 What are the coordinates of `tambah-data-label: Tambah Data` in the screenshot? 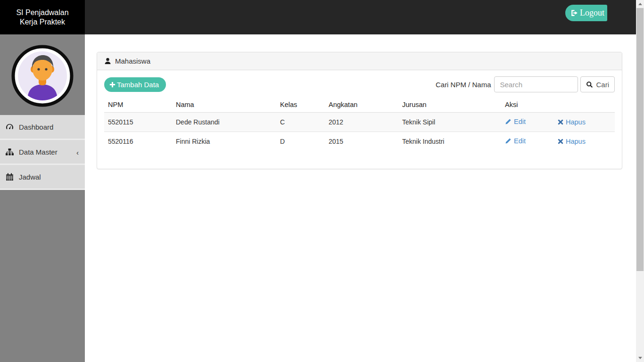 It's located at (138, 85).